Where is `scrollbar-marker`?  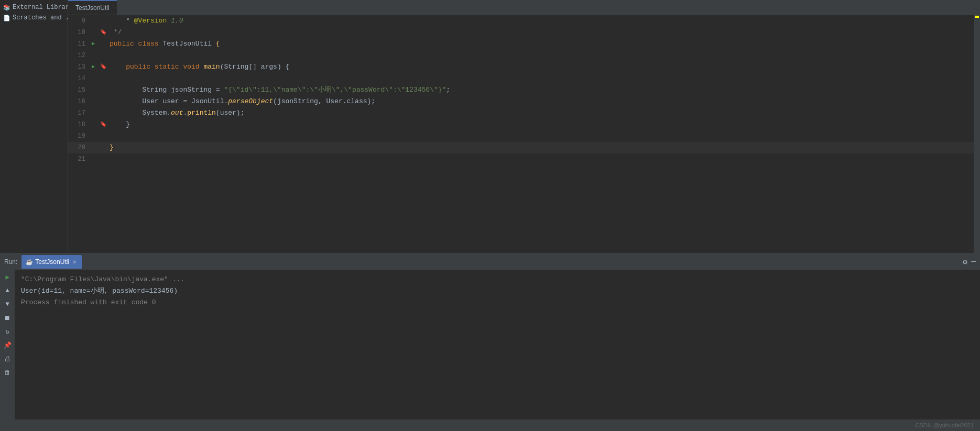
scrollbar-marker is located at coordinates (977, 17).